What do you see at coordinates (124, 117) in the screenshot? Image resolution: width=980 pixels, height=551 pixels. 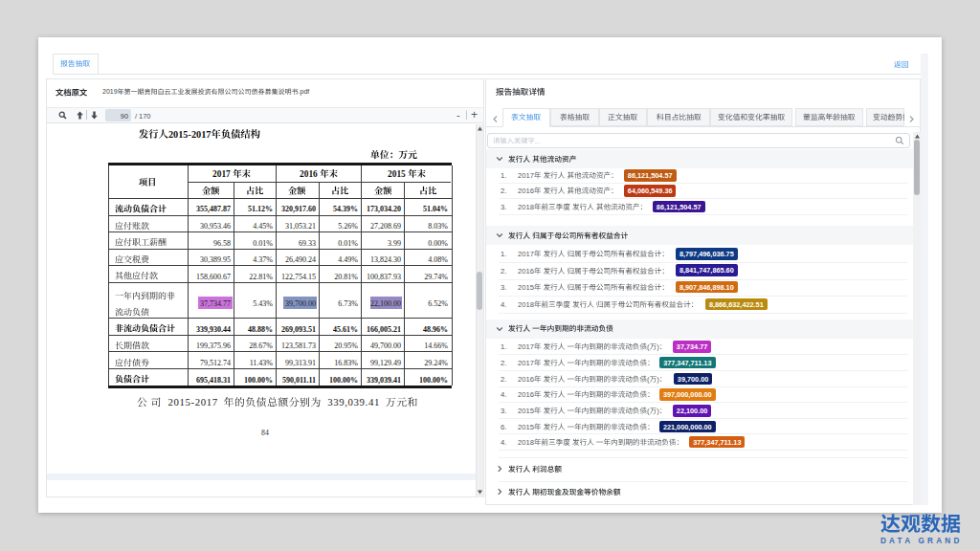 I see `svg-text: 90` at bounding box center [124, 117].